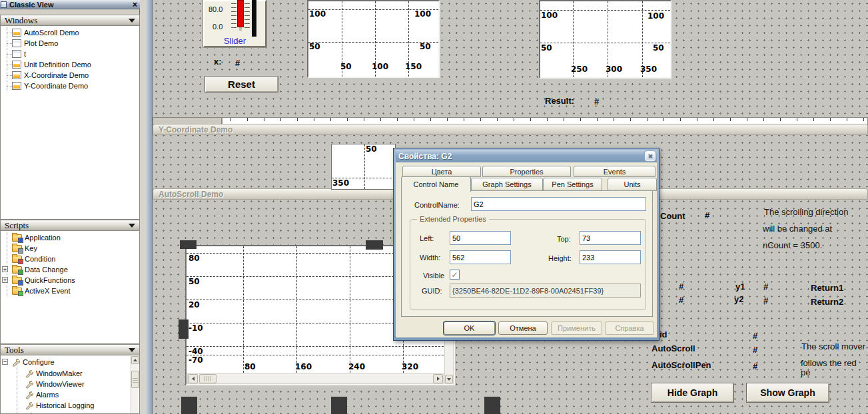  What do you see at coordinates (135, 5) in the screenshot?
I see `close-icon: ×` at bounding box center [135, 5].